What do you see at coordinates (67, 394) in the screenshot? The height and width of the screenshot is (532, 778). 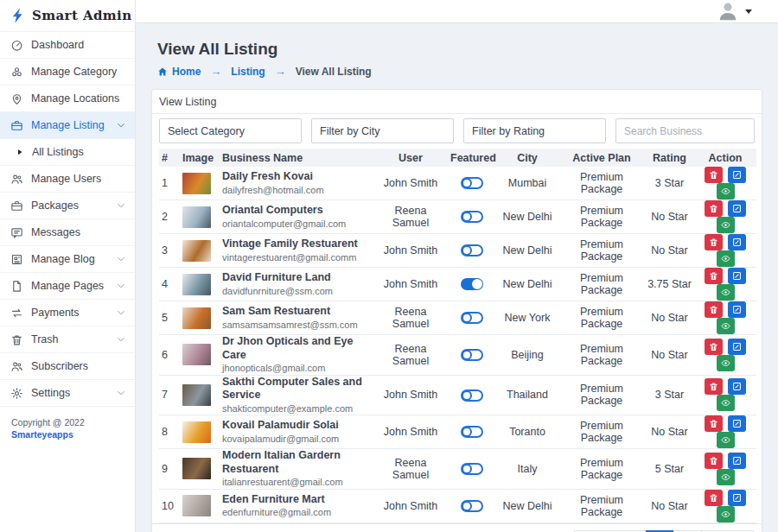 I see `sidebar-item-settings: Settings` at bounding box center [67, 394].